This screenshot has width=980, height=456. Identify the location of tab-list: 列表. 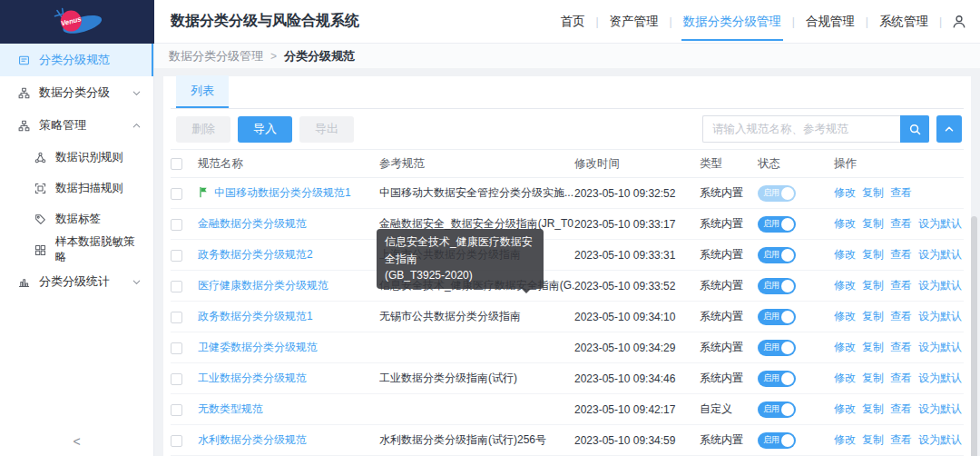
(202, 92).